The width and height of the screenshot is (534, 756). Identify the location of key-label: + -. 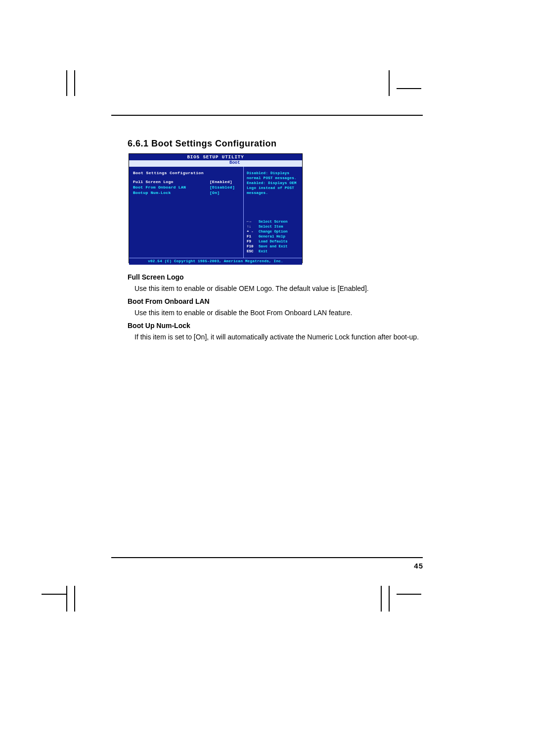
(253, 232).